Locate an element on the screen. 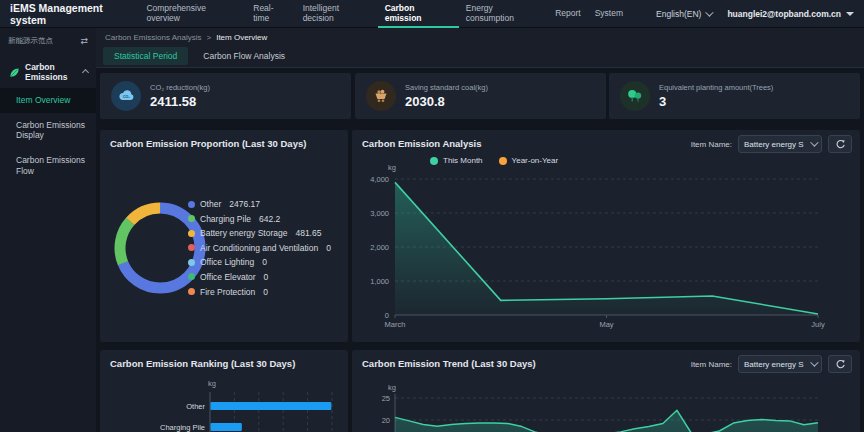 This screenshot has width=864, height=432. nav-system: System is located at coordinates (609, 14).